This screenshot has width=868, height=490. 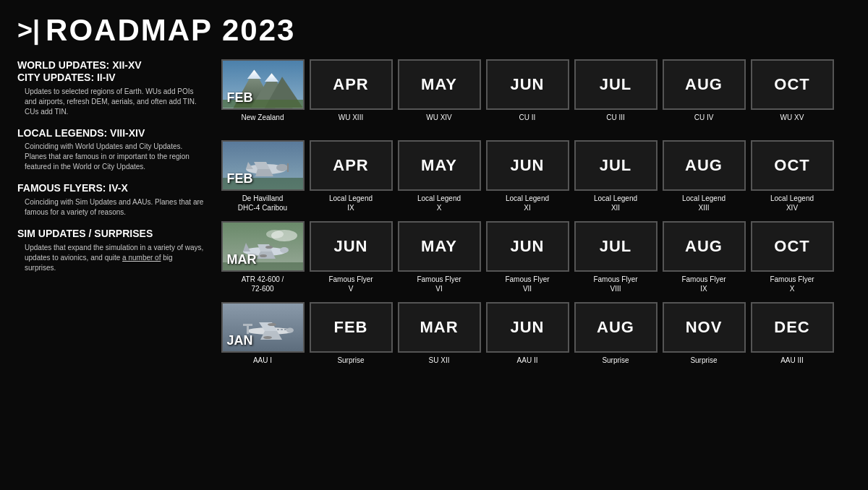 I want to click on cell-ll-xi: JUN Local Legend XI, so click(x=527, y=177).